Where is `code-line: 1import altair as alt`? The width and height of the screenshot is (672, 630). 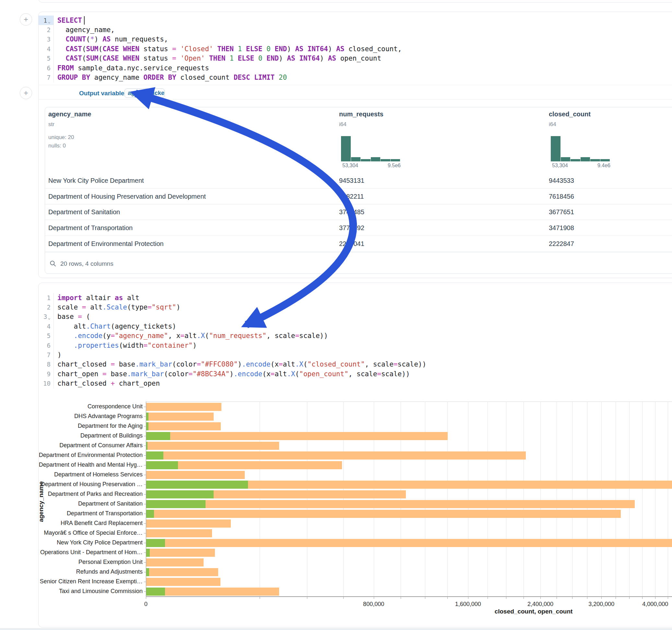
code-line: 1import altair as alt is located at coordinates (346, 298).